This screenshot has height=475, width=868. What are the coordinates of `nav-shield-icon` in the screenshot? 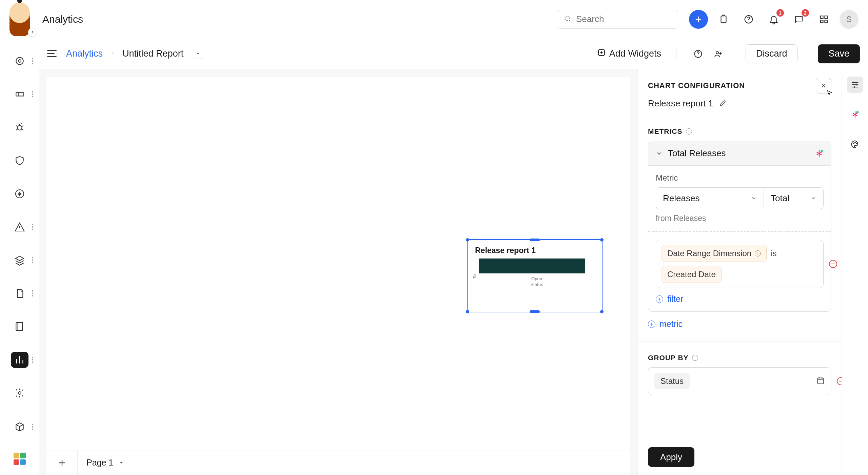 It's located at (20, 161).